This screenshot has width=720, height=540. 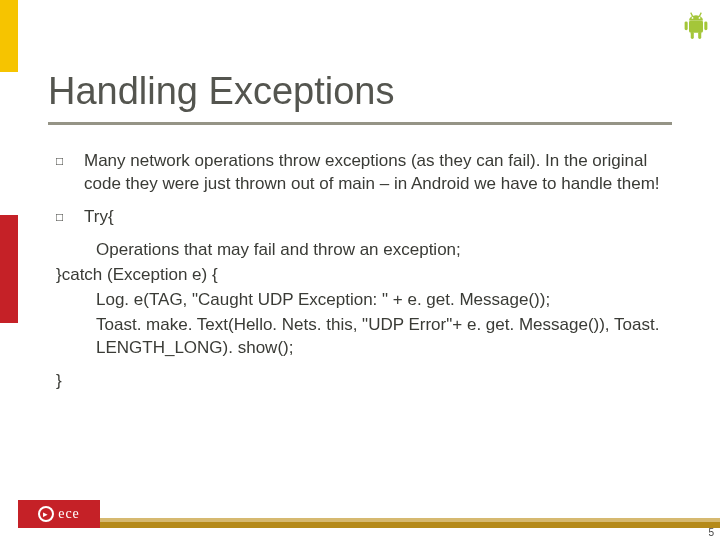 I want to click on code-line-ops: Operations that may fail and throw an ex…, so click(x=384, y=250).